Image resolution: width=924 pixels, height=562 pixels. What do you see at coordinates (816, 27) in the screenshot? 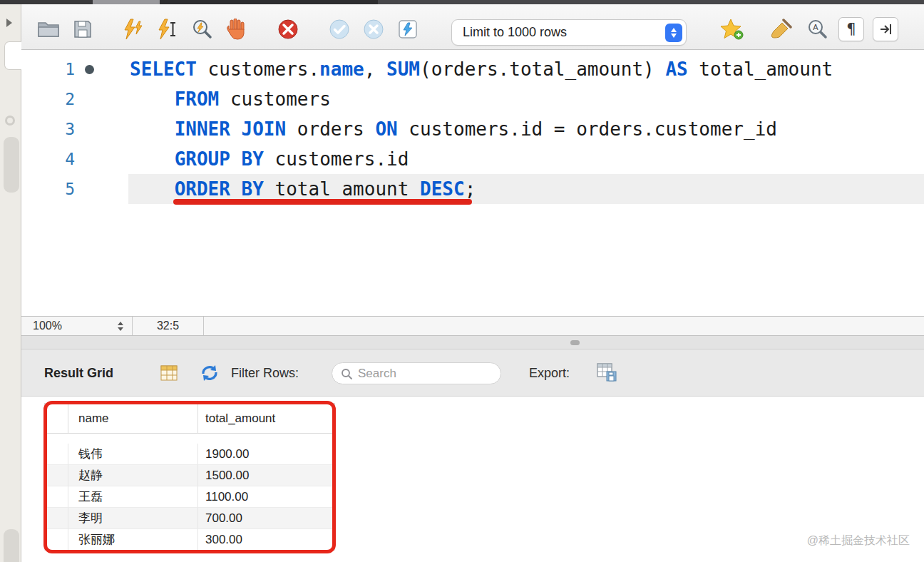
I see `svg-text: A` at bounding box center [816, 27].